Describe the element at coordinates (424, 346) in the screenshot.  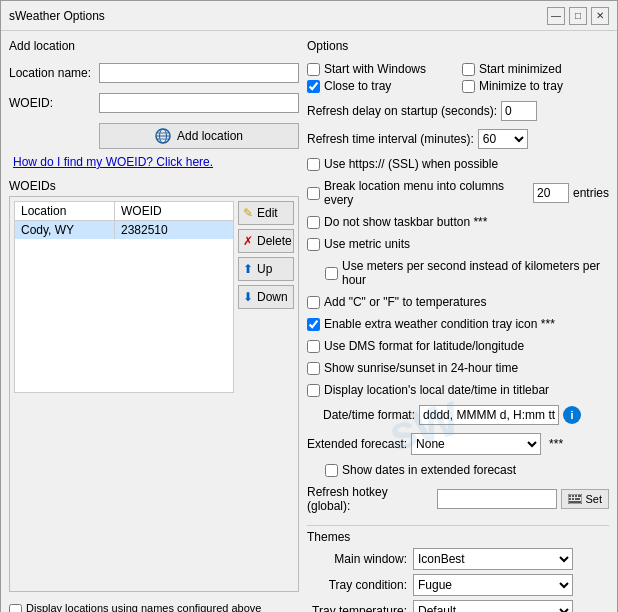
I see `use-dms-label: Use DMS format for latitude/longitude` at that location.